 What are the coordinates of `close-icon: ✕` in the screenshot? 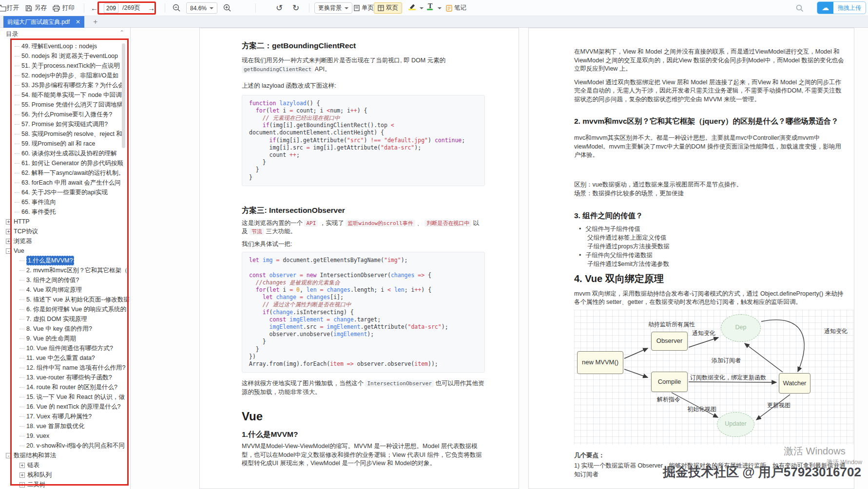 It's located at (78, 22).